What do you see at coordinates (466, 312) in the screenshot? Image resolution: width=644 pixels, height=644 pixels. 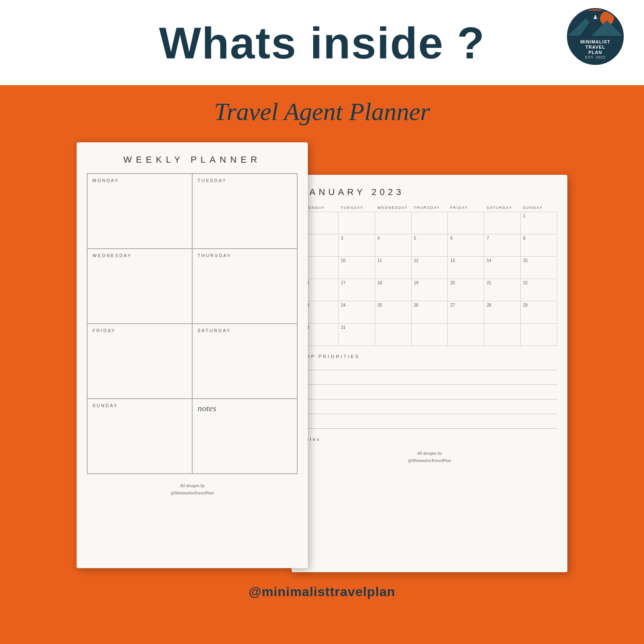 I see `calendar-day-4-4: 27` at bounding box center [466, 312].